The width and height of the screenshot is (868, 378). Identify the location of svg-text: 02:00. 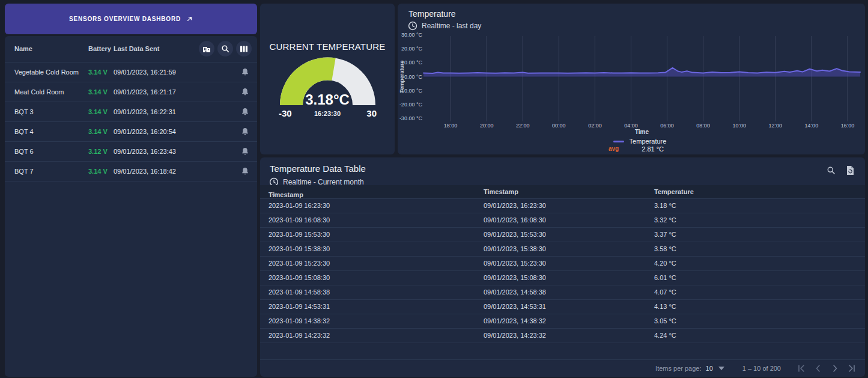
(595, 126).